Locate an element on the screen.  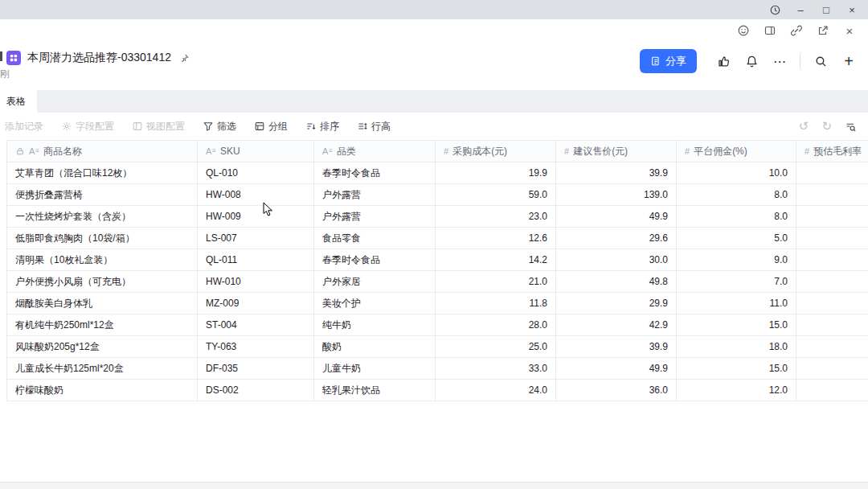
table-cell: 8.0 is located at coordinates (736, 216).